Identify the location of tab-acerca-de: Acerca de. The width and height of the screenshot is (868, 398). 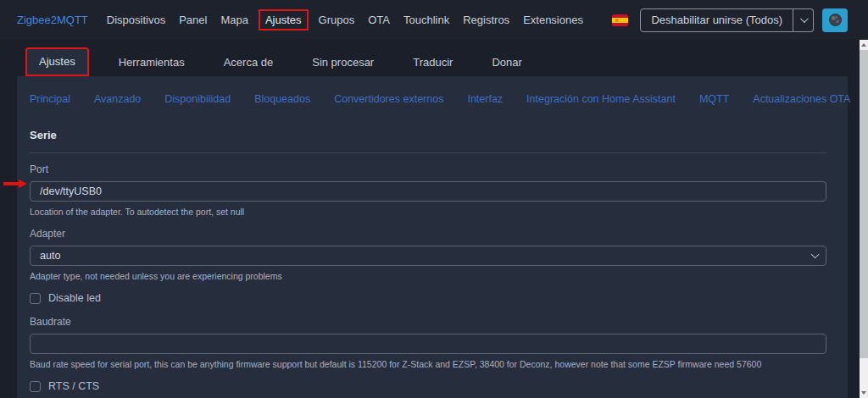
(249, 63).